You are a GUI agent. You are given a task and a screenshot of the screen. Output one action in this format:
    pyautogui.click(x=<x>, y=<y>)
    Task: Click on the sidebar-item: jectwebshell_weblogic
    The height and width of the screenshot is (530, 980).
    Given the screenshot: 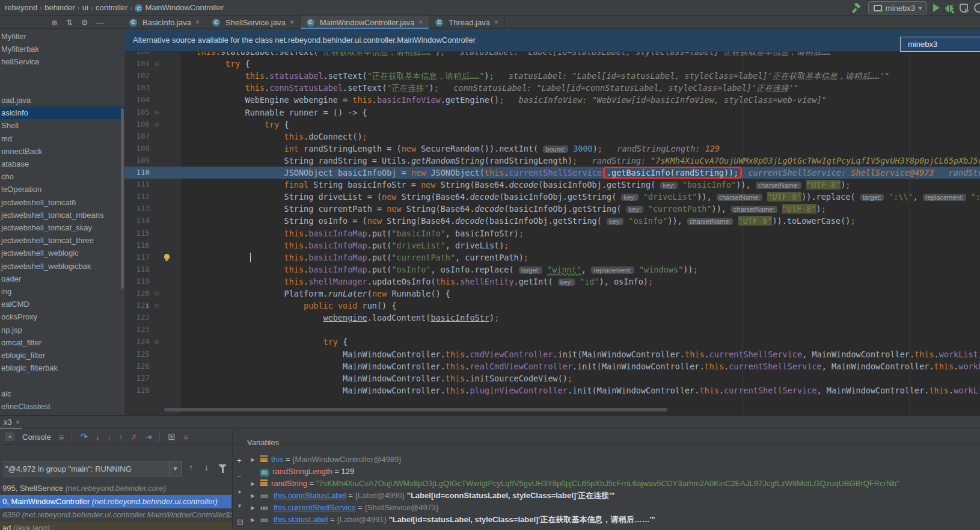 What is the action you would take?
    pyautogui.click(x=63, y=253)
    